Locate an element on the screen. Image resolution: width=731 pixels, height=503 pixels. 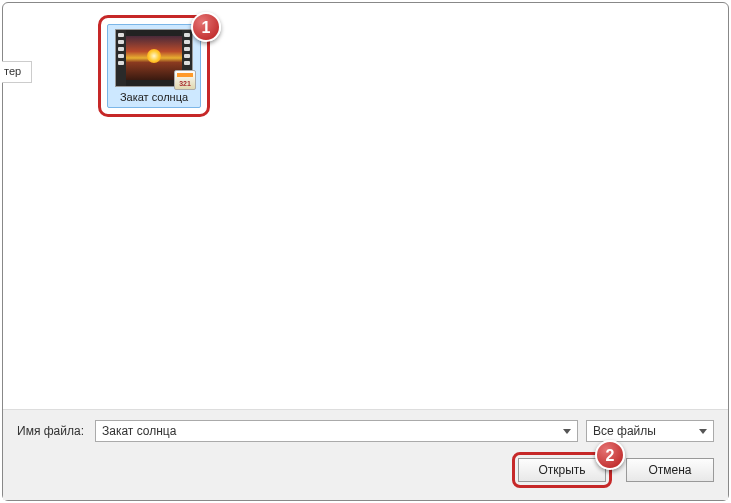
annotation-marker-2: 2 is located at coordinates (610, 455).